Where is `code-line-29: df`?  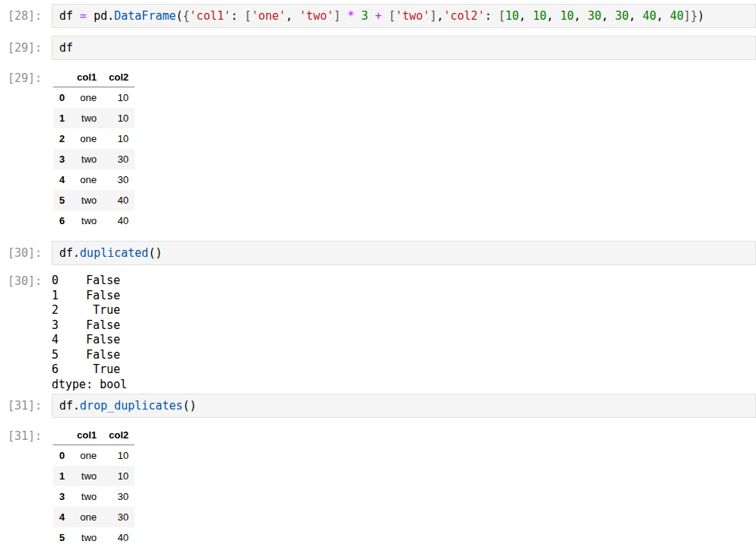
code-line-29: df is located at coordinates (404, 48).